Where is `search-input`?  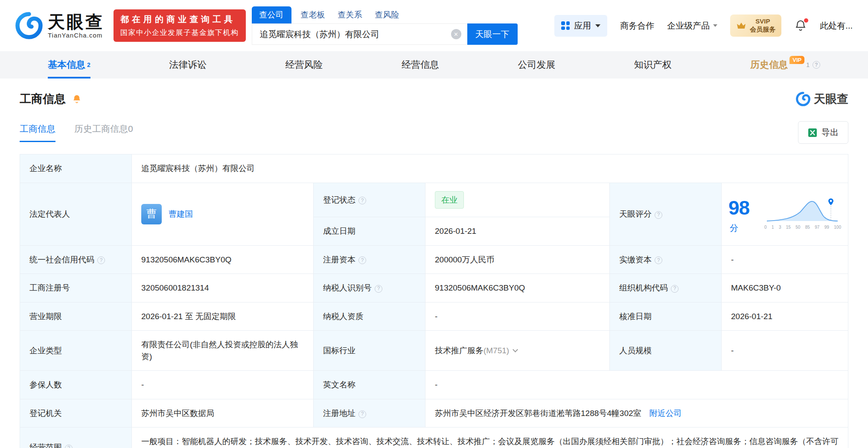
search-input is located at coordinates (351, 34).